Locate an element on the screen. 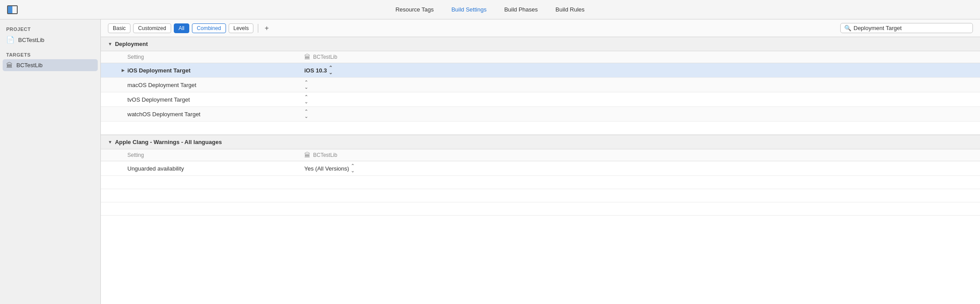 The width and height of the screenshot is (980, 304). add-button: + is located at coordinates (266, 28).